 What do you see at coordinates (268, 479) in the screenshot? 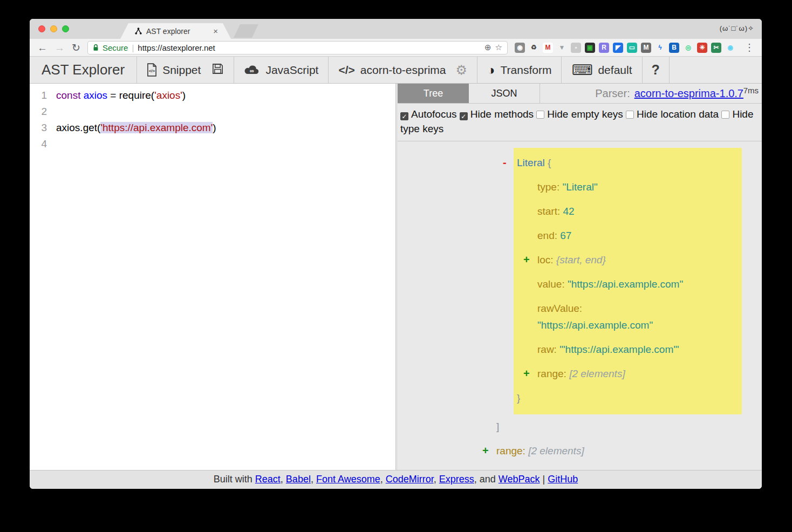
I see `footer-link-react: React` at bounding box center [268, 479].